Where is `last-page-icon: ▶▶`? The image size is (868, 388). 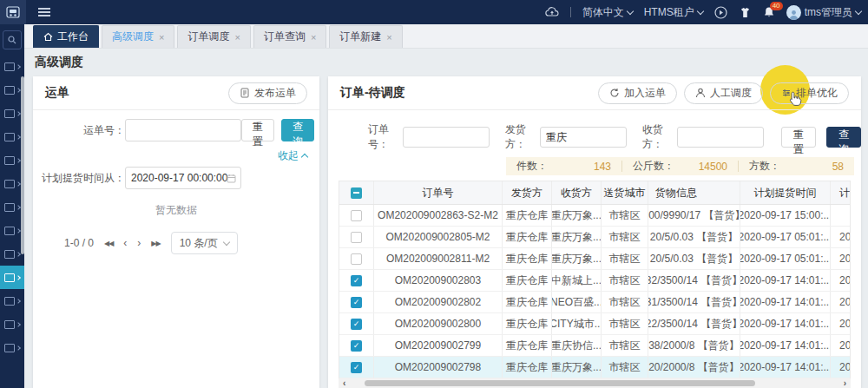 last-page-icon: ▶▶ is located at coordinates (155, 243).